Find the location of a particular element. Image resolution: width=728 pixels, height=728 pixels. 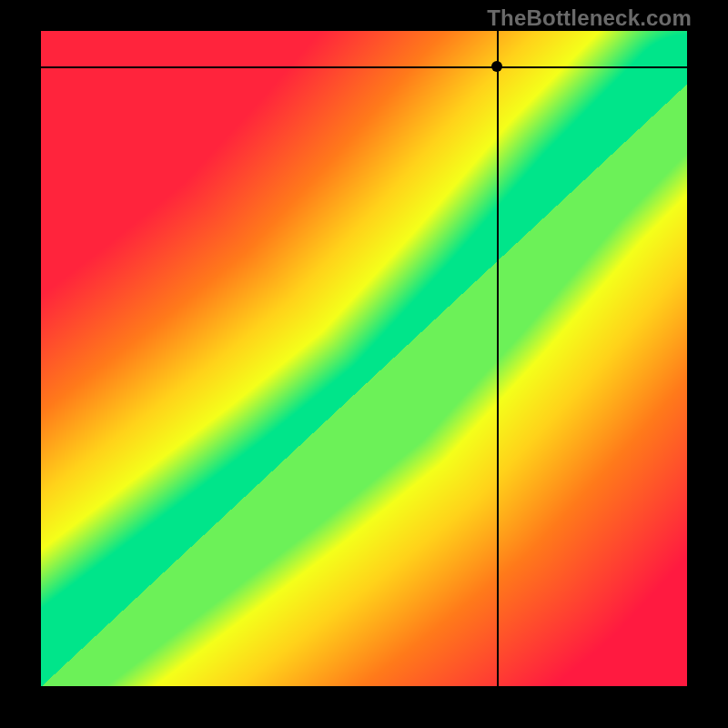

watermark-text: TheBottleneck.com is located at coordinates (590, 18).